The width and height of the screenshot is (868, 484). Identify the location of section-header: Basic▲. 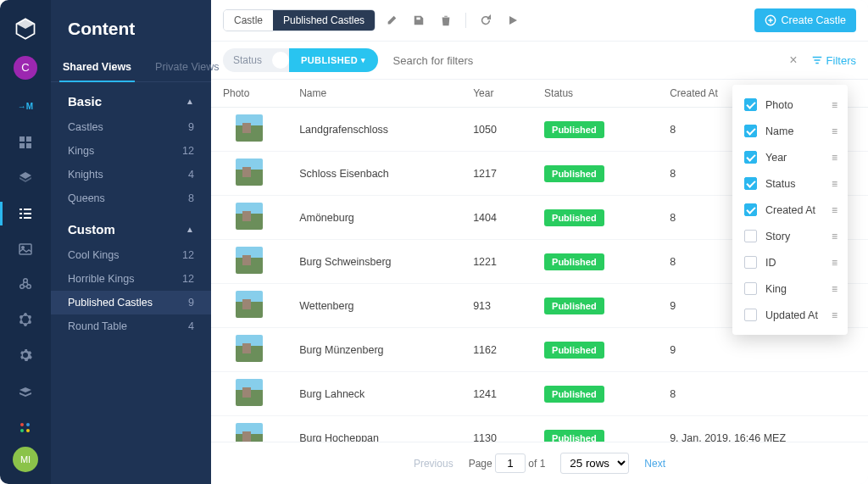
(131, 98).